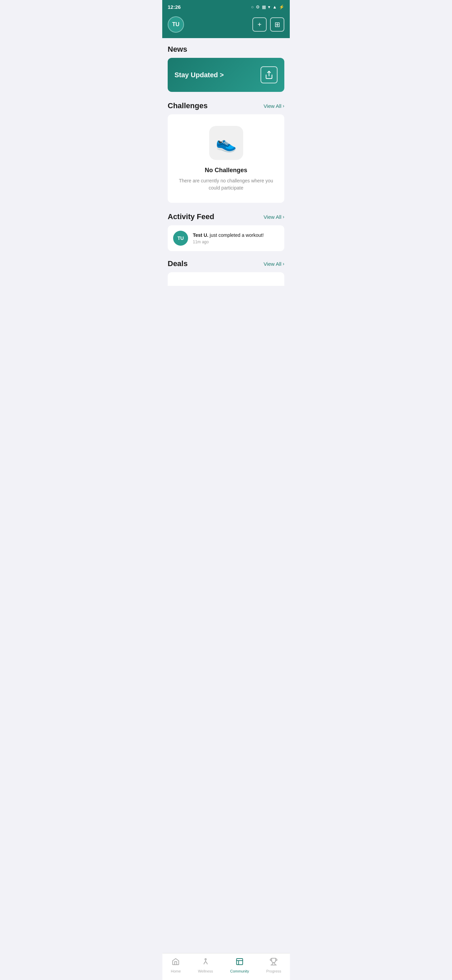  Describe the element at coordinates (264, 7) in the screenshot. I see `sim-icon: ▦` at that location.